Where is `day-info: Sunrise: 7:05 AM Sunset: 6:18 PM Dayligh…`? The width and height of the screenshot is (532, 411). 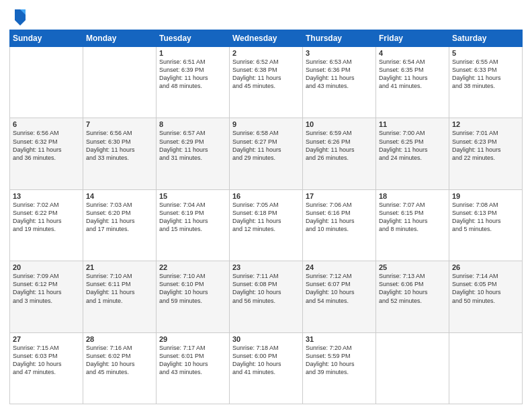 day-info: Sunrise: 7:05 AM Sunset: 6:18 PM Dayligh… is located at coordinates (266, 218).